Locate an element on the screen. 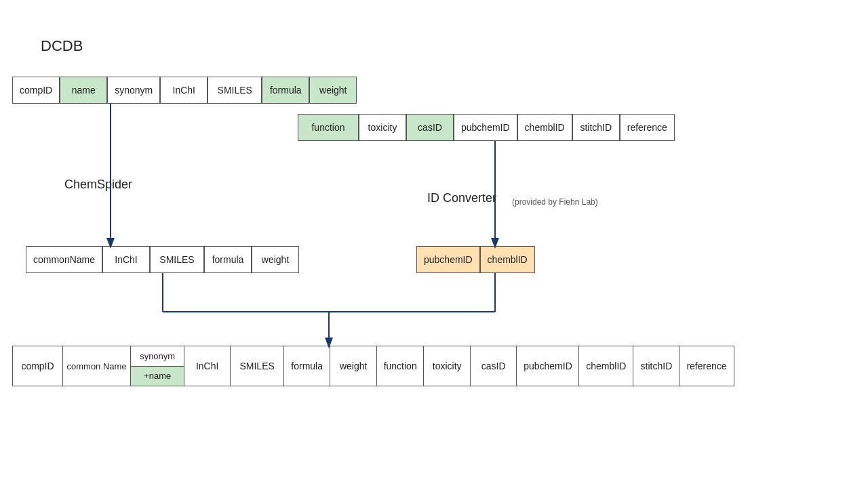  cell-weight-bottom: weight is located at coordinates (353, 366).